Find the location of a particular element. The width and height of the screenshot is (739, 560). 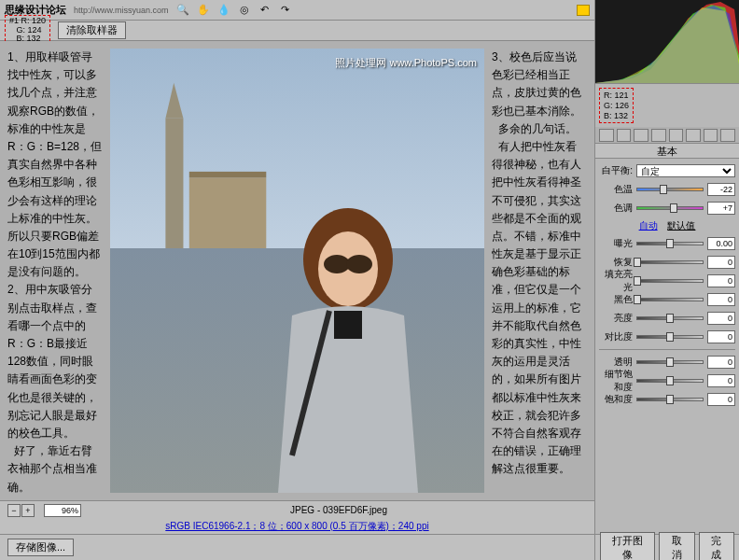

adjustment-tabs is located at coordinates (667, 135).